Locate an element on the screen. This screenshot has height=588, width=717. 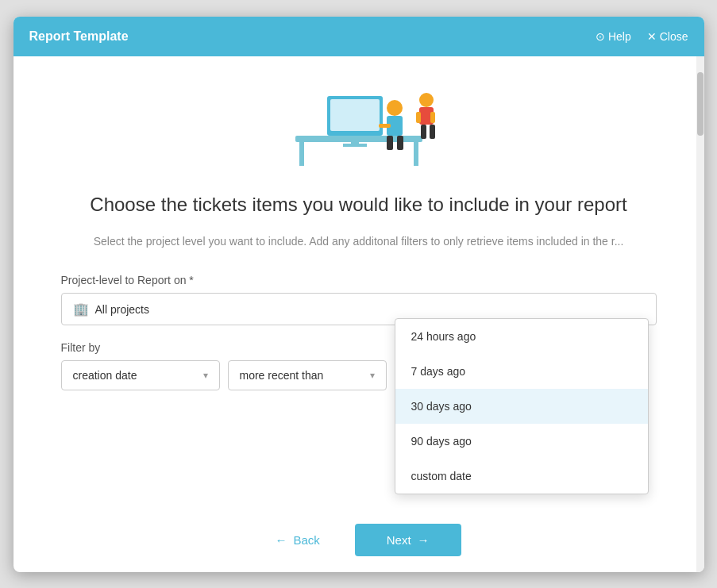
arrow-left-icon: ← is located at coordinates (281, 540).